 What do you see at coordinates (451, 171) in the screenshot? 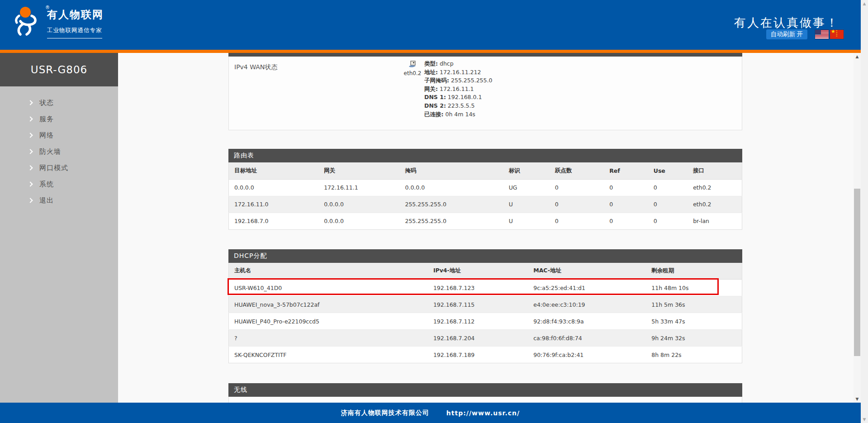
I see `column-header: 掩码` at bounding box center [451, 171].